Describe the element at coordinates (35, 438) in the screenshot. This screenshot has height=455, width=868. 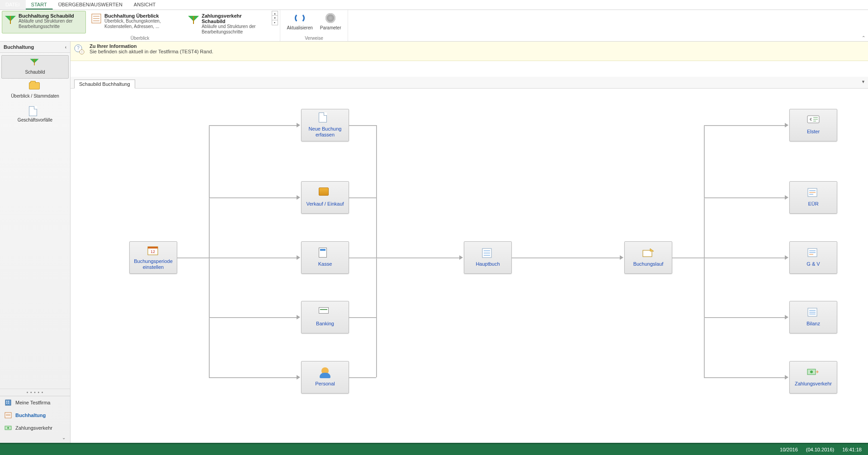
I see `sidebar-more-icon: ⌄` at that location.